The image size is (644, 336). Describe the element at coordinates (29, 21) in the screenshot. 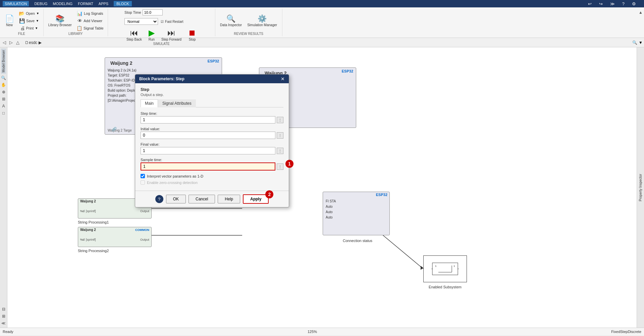

I see `save-button: 💾 Save ▼` at that location.